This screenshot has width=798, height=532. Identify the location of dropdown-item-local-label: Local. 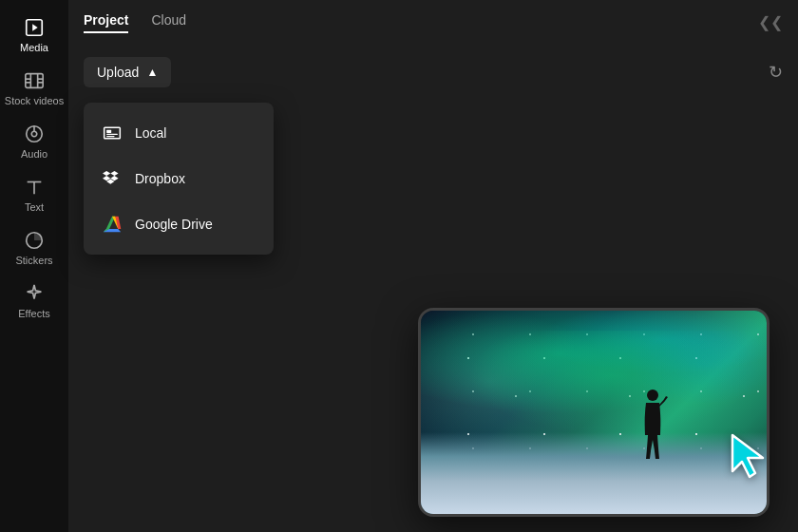
(150, 133).